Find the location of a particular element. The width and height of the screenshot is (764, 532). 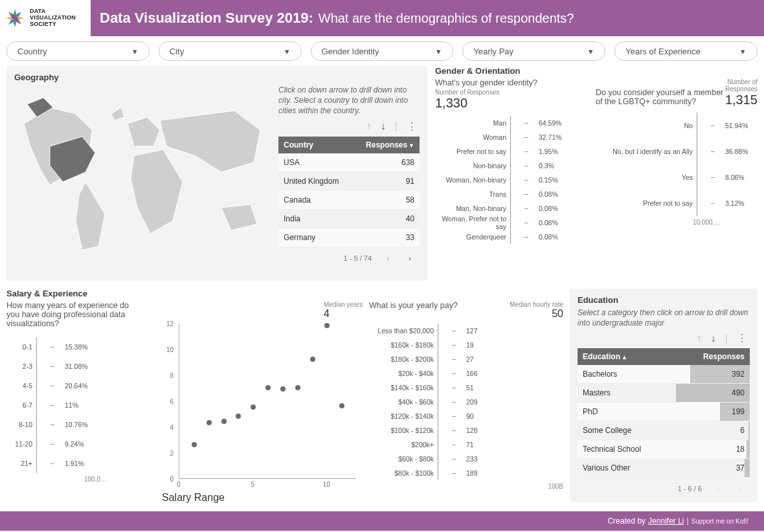

lgbtq-axis-note: 10,000,… is located at coordinates (725, 223).